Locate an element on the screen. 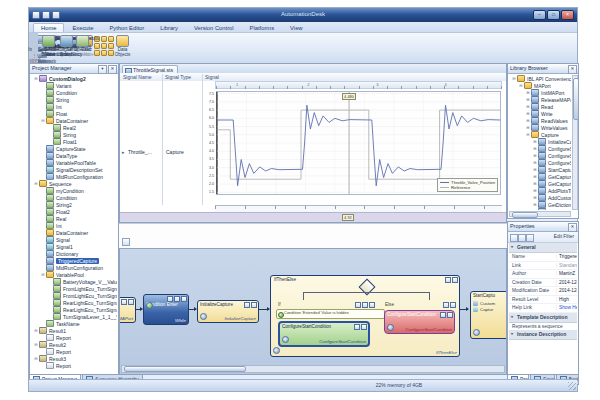 The width and height of the screenshot is (600, 400). library-hscrollbar is located at coordinates (540, 214).